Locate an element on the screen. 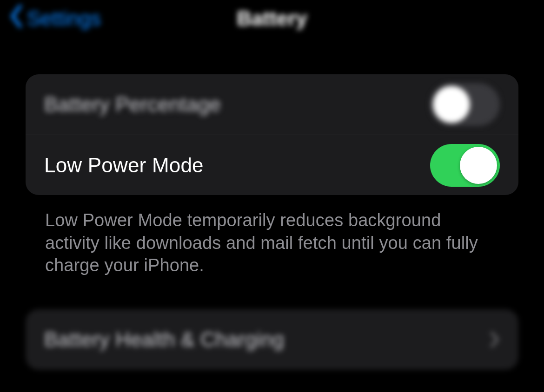 Image resolution: width=544 pixels, height=392 pixels. back-button: Settings is located at coordinates (55, 19).